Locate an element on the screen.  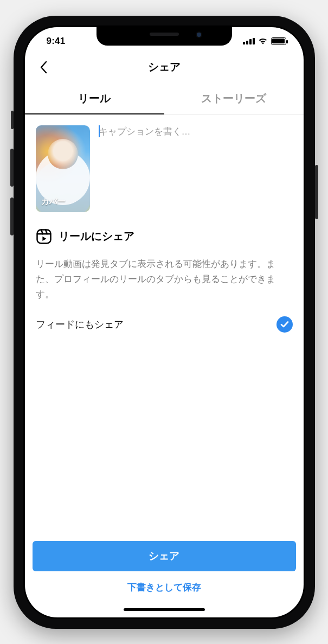
compose-row: カバー is located at coordinates (164, 163).